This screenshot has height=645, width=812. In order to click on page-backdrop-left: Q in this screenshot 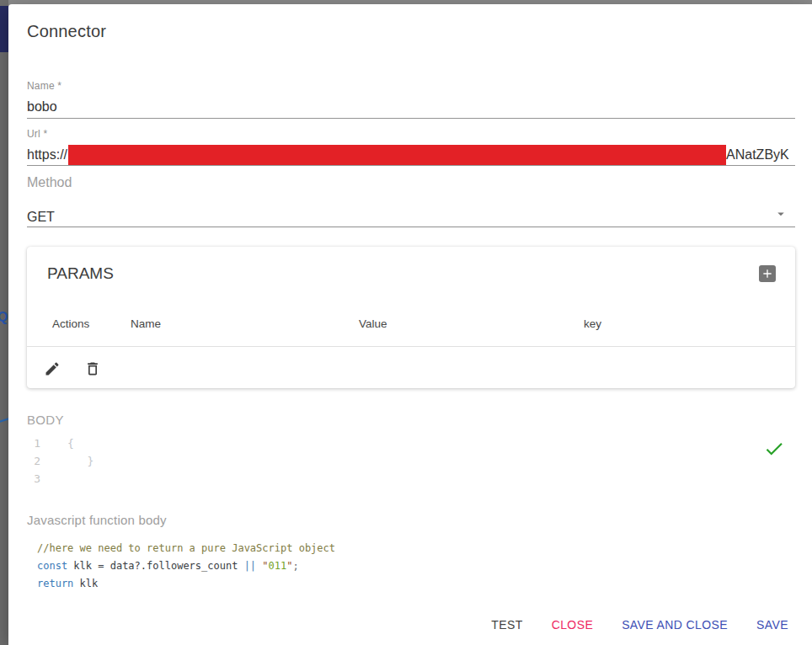, I will do `click(4, 322)`.